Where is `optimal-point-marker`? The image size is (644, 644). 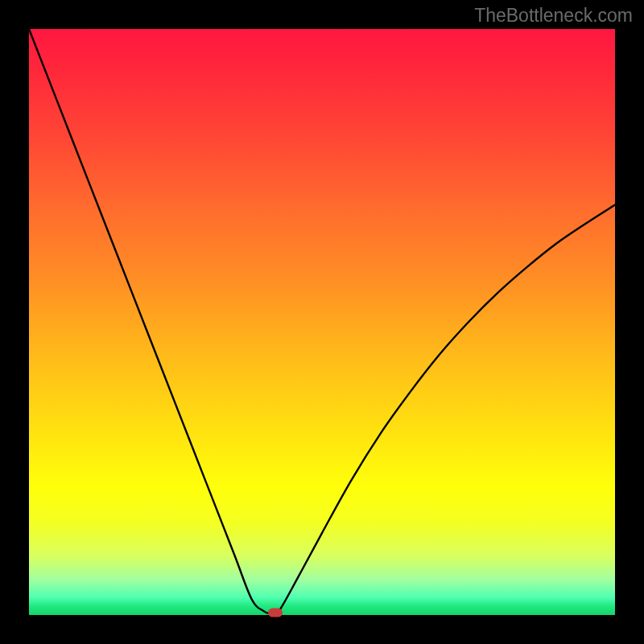
optimal-point-marker is located at coordinates (275, 613).